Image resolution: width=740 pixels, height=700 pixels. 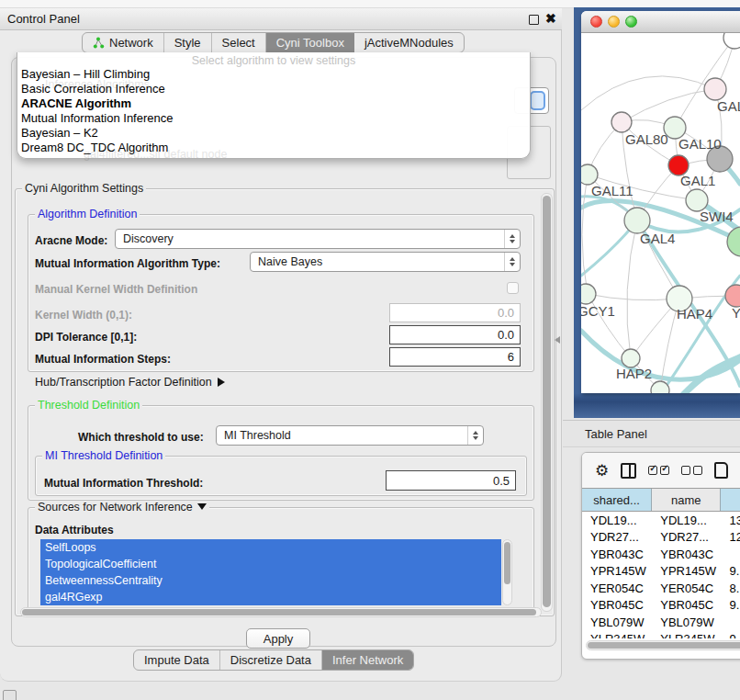 I want to click on network-canvas: GAL GAL80 GAL10 GAL1 SWI4 GAL11 GAL4 GCY…, so click(x=661, y=213).